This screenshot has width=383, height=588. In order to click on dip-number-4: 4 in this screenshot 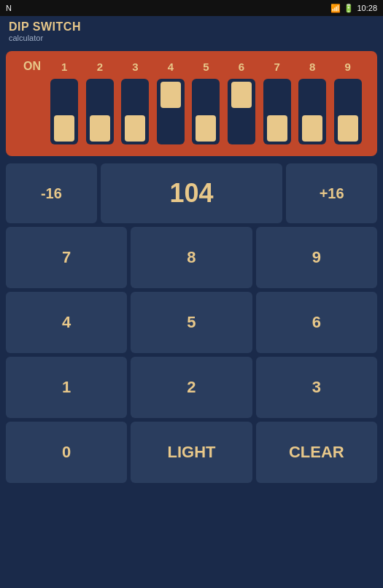, I will do `click(171, 67)`.